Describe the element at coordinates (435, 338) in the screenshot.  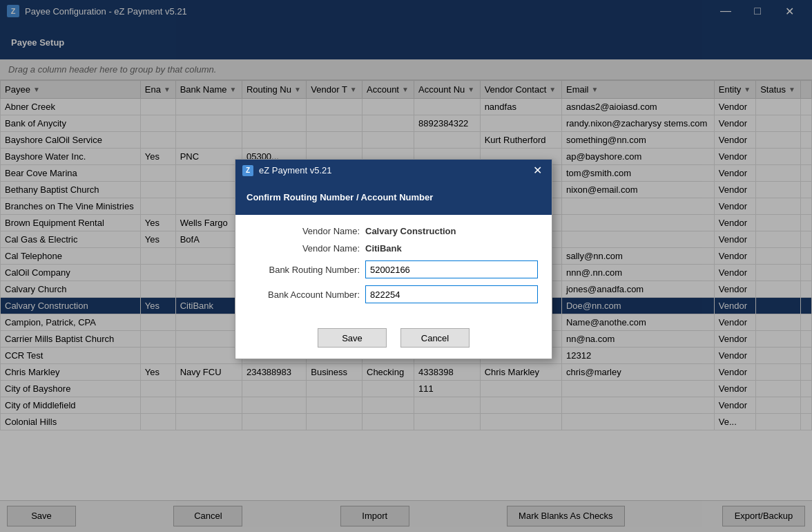
I see `modal-cancel-button: Cancel` at that location.